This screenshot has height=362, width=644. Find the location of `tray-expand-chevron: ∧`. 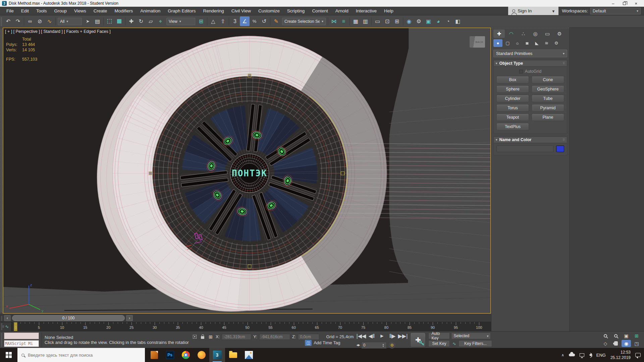

tray-expand-chevron: ∧ is located at coordinates (563, 355).